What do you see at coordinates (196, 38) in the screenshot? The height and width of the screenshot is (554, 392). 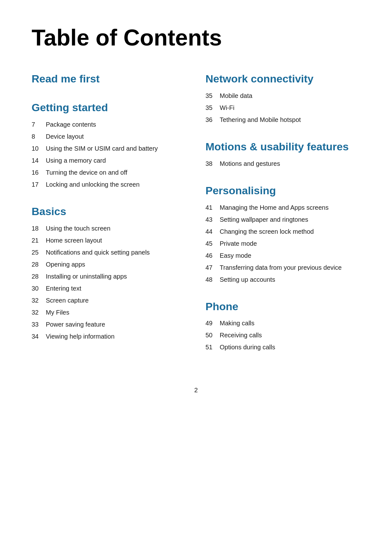 I see `page-title: Table of Contents` at bounding box center [196, 38].